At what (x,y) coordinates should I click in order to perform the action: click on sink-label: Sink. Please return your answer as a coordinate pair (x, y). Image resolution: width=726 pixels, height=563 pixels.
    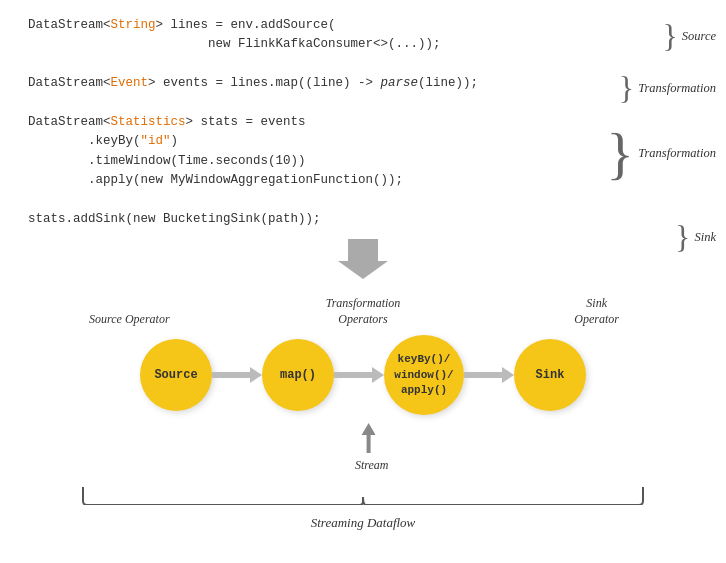
    Looking at the image, I should click on (705, 238).